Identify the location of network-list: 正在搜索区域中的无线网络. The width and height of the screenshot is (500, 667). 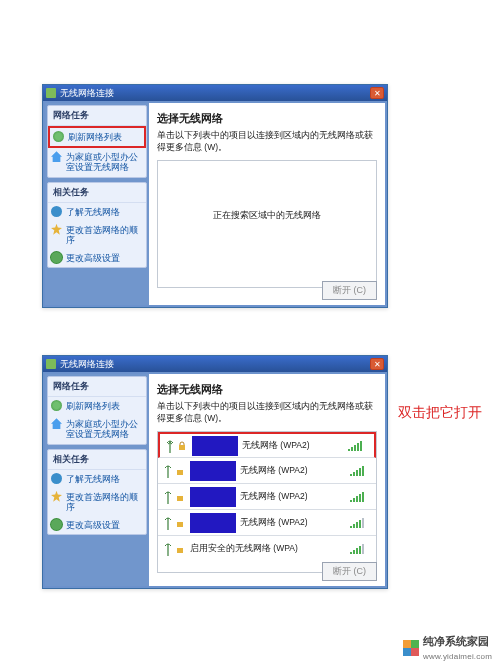
(267, 224).